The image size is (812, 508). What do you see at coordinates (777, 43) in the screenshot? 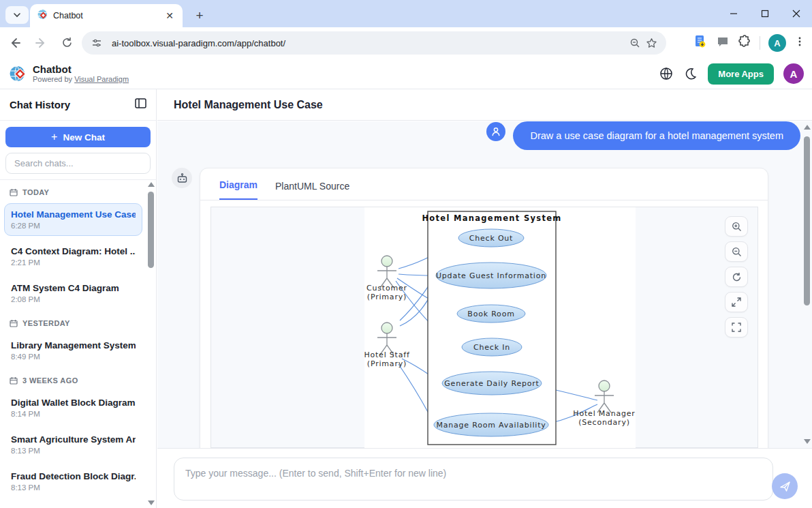
I see `browser-profile-avatar: A` at bounding box center [777, 43].